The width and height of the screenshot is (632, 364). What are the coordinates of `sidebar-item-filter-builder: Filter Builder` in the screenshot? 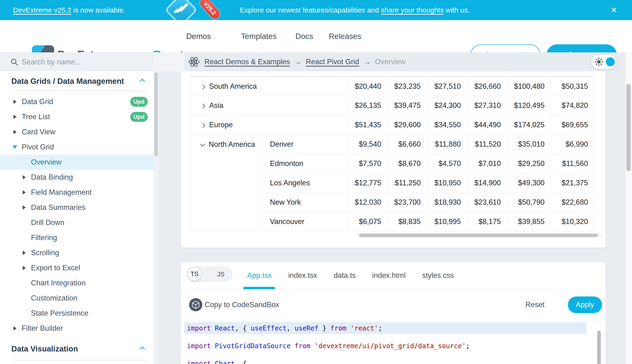 It's located at (77, 328).